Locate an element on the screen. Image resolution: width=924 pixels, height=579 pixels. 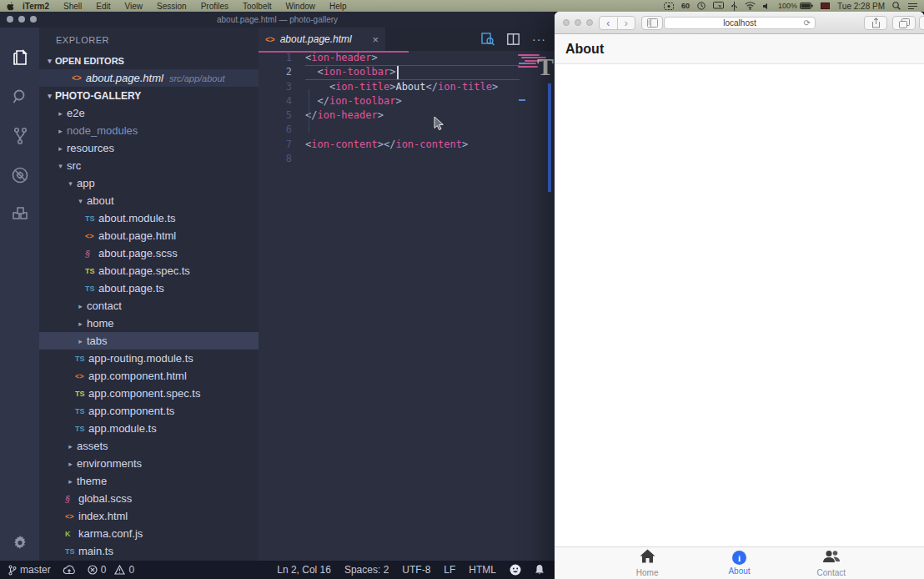
source-control-icon is located at coordinates (20, 135).